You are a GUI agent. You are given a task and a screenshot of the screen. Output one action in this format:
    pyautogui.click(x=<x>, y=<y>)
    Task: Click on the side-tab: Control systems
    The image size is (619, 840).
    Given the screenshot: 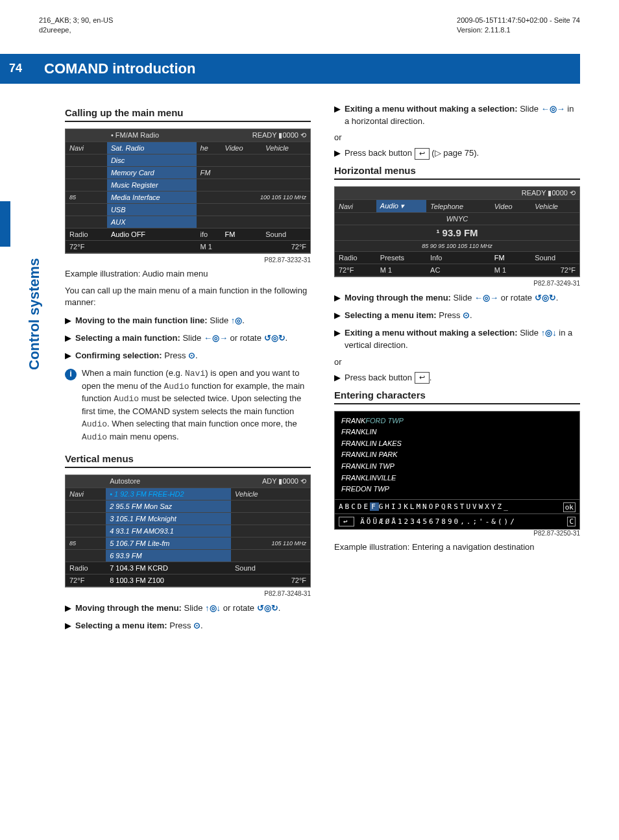 What is the action you would take?
    pyautogui.click(x=13, y=295)
    